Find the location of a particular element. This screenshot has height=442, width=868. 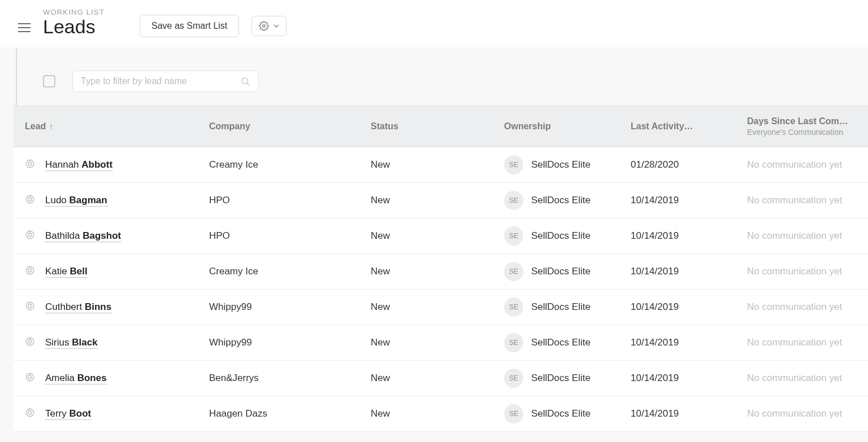

page-title: Leads is located at coordinates (73, 27).